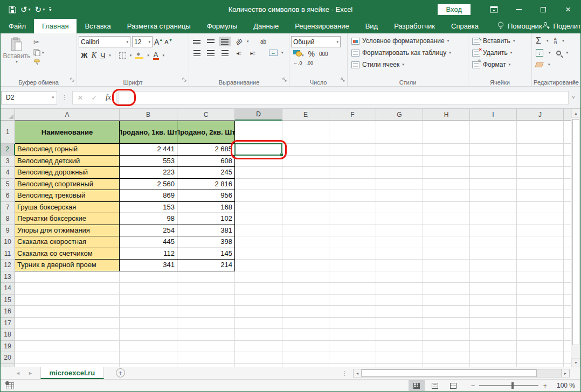  What do you see at coordinates (400, 277) in the screenshot?
I see `cell-G13` at bounding box center [400, 277].